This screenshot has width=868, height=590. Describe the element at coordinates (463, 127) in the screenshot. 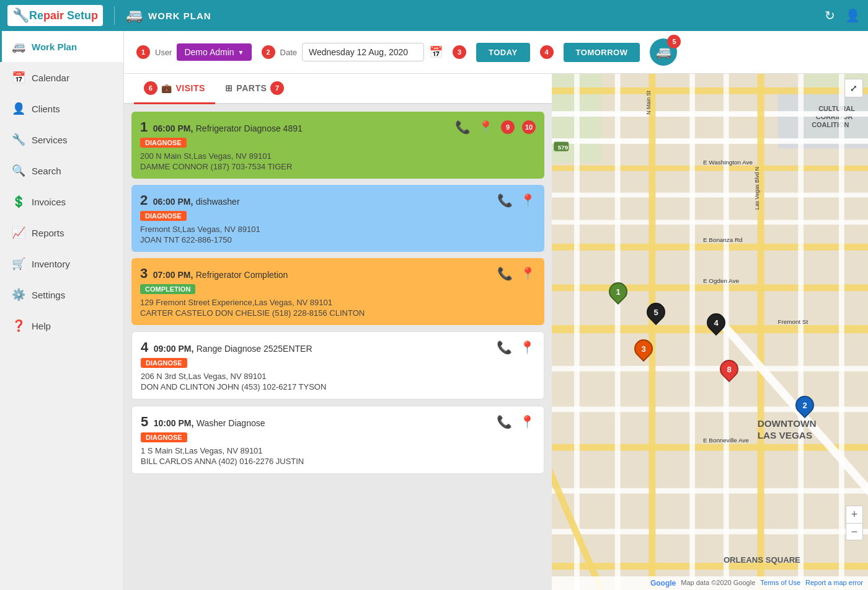

I see `visit-1-phone-icon: 📞` at that location.